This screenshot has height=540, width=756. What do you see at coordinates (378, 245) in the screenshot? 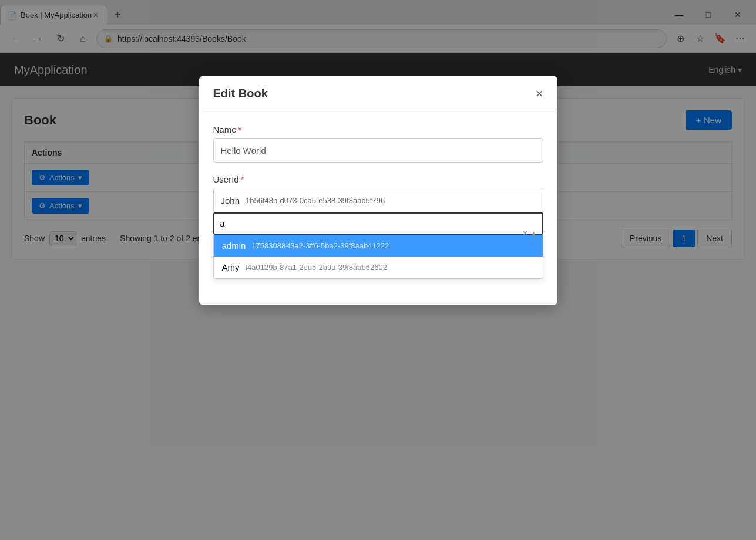
I see `dropdown-item-admin: admin 17583088-f3a2-3ff6-5ba2-39f8aab412…` at bounding box center [378, 245].